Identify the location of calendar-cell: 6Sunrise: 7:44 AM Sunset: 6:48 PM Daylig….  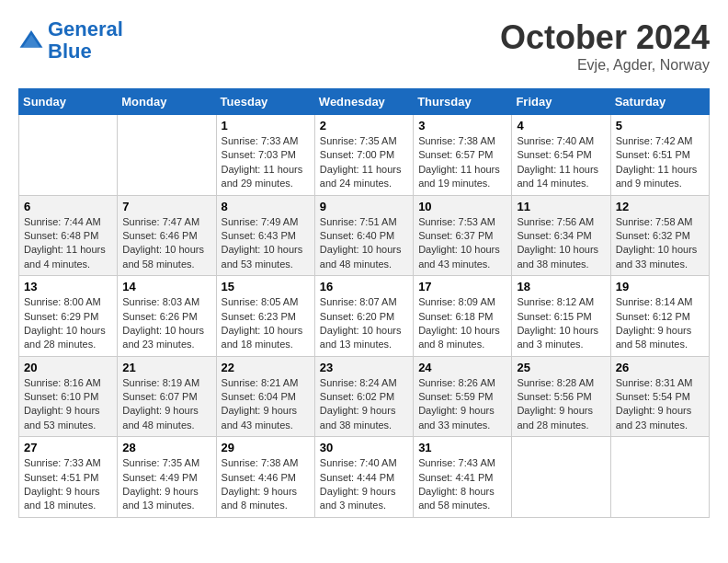
(68, 236).